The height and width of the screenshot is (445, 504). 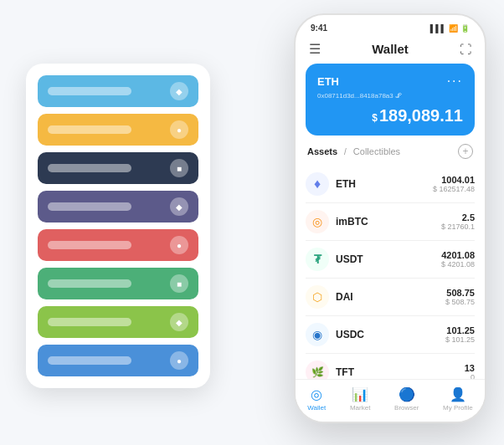 What do you see at coordinates (390, 335) in the screenshot?
I see `asset-name-usdc: USDC` at bounding box center [390, 335].